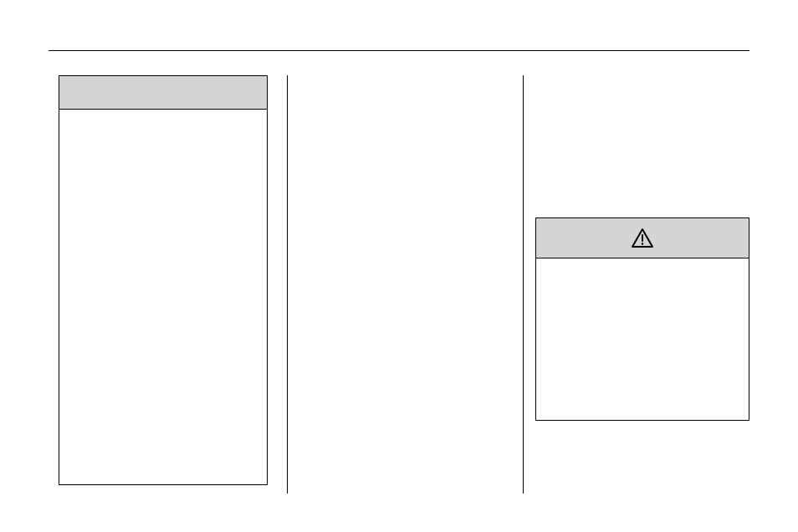 Image resolution: width=798 pixels, height=532 pixels. I want to click on horizontal-rule, so click(399, 50).